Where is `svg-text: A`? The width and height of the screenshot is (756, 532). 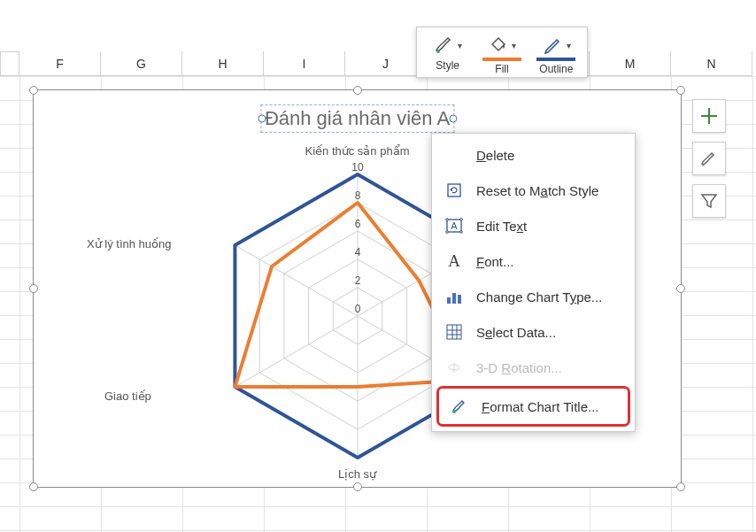
svg-text: A is located at coordinates (454, 226).